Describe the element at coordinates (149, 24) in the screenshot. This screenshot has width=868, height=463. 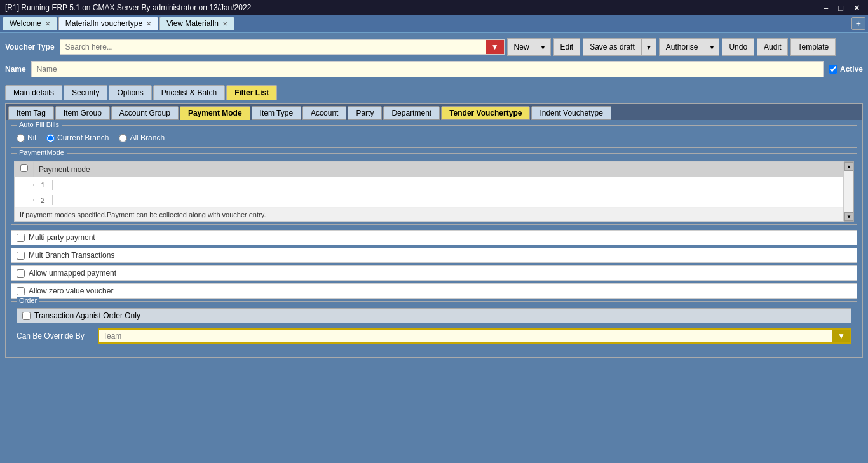
I see `tab-materialin-close: ✕` at that location.